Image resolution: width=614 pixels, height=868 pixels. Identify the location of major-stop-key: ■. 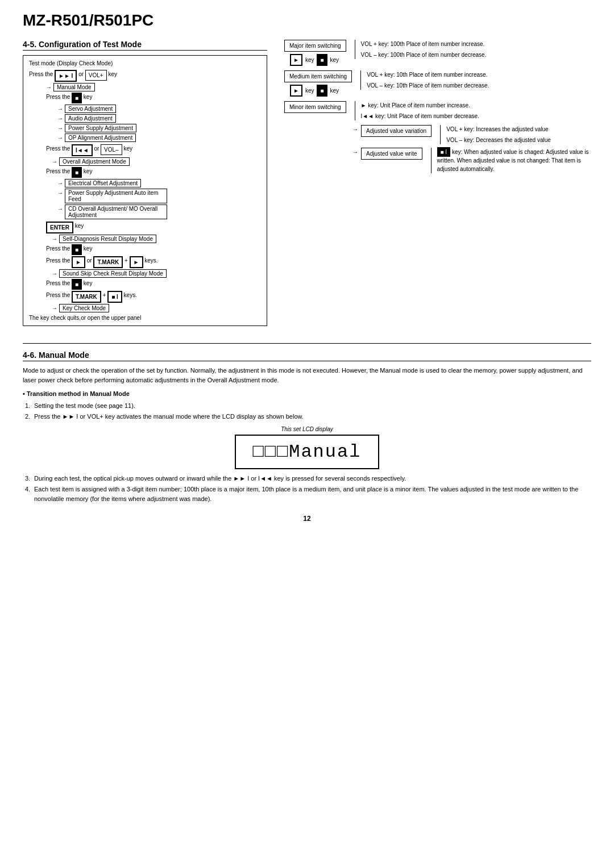
(322, 60).